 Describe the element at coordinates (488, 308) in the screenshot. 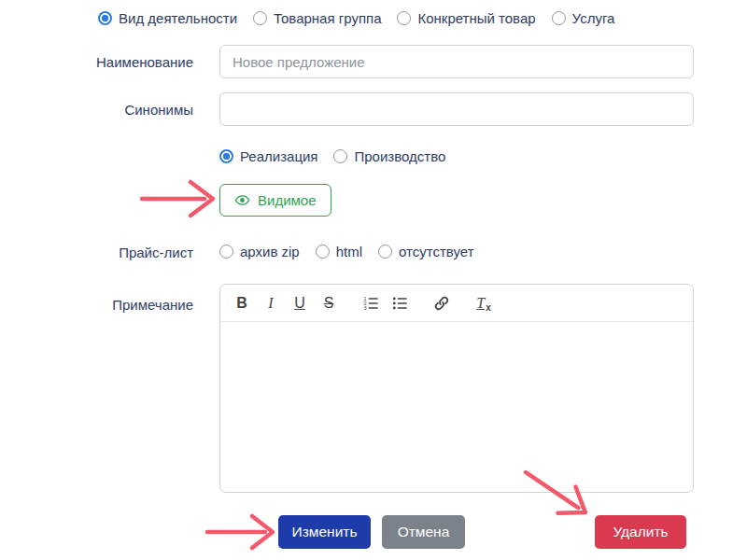

I see `clean-format-x: x` at that location.